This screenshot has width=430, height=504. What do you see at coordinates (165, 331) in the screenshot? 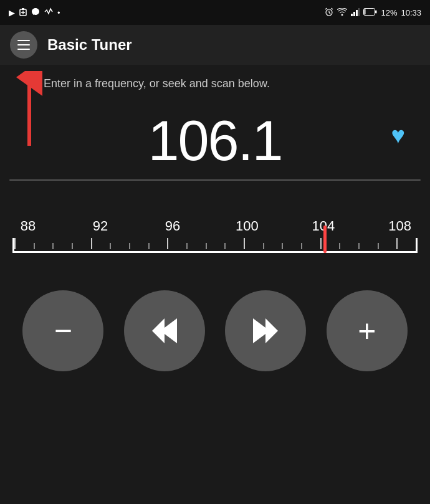
I see `seek-back-icon` at bounding box center [165, 331].